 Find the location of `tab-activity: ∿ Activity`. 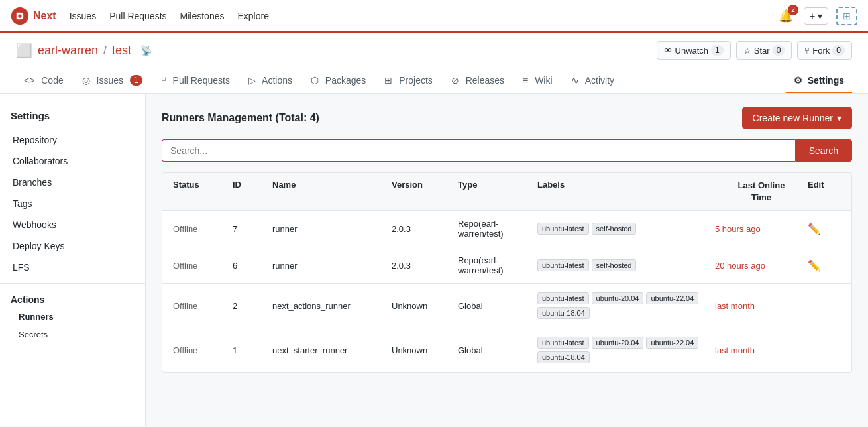

tab-activity: ∿ Activity is located at coordinates (592, 81).